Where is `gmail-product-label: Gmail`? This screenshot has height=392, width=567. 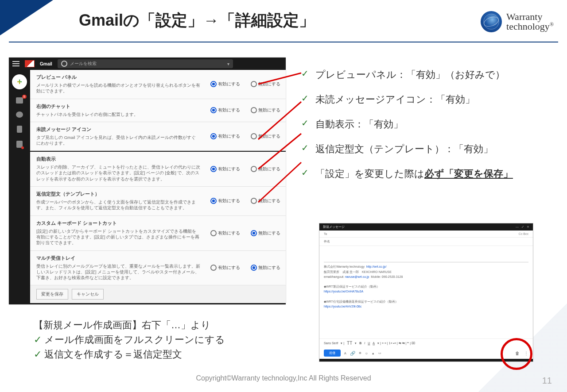
gmail-product-label: Gmail is located at coordinates (46, 64).